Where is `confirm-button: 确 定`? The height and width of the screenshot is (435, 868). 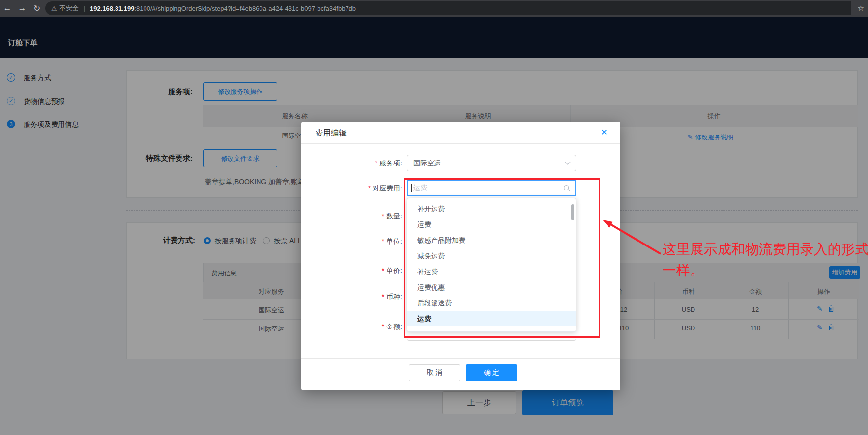
confirm-button: 确 定 is located at coordinates (492, 373).